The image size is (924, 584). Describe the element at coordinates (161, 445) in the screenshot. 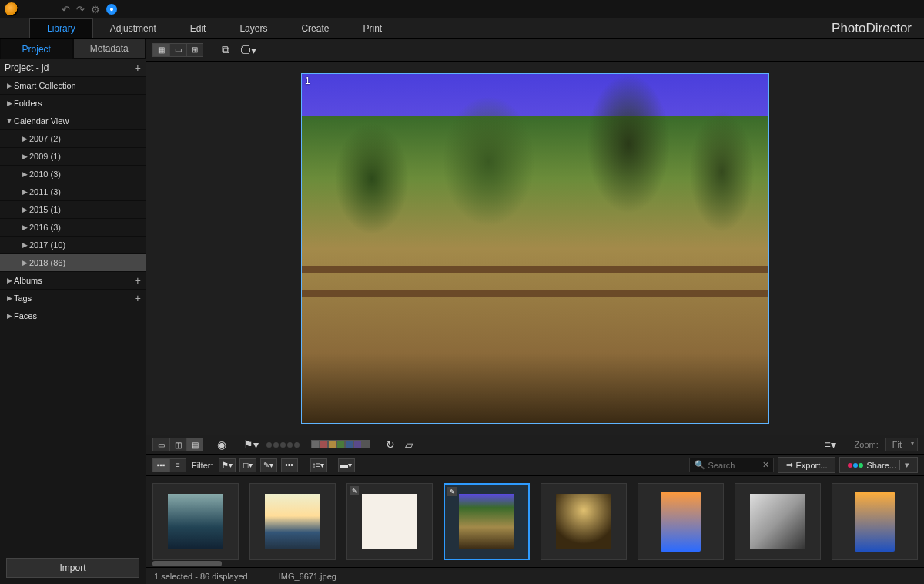

I see `layout-1-icon: ▭` at that location.